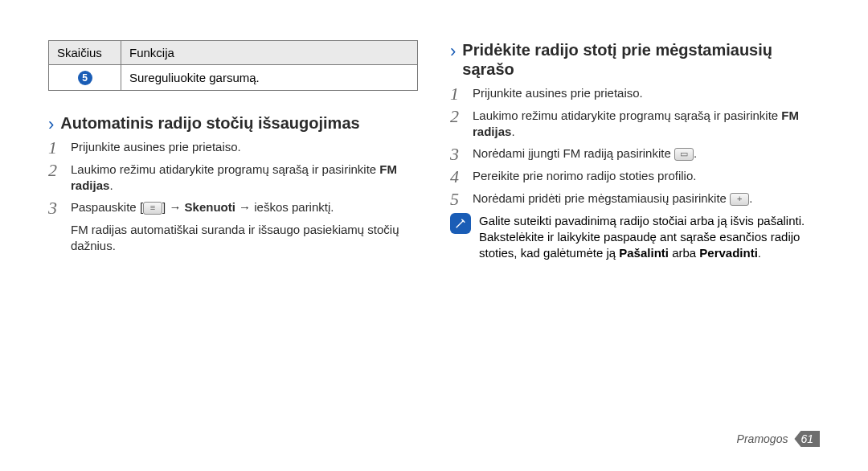 The image size is (868, 471). Describe the element at coordinates (635, 154) in the screenshot. I see `step-3-right: 3 Norėdami įjungti FM radiją pasirinkite…` at that location.